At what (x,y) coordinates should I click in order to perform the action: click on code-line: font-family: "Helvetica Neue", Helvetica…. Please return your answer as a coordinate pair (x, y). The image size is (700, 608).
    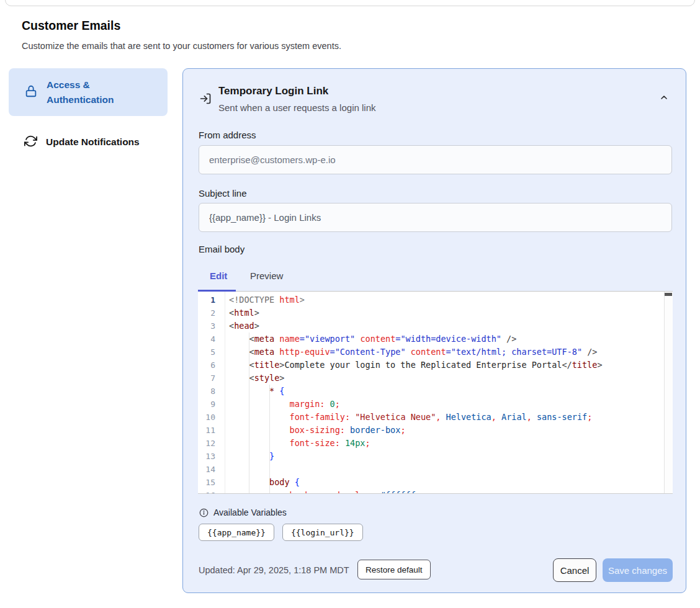
    Looking at the image, I should click on (446, 417).